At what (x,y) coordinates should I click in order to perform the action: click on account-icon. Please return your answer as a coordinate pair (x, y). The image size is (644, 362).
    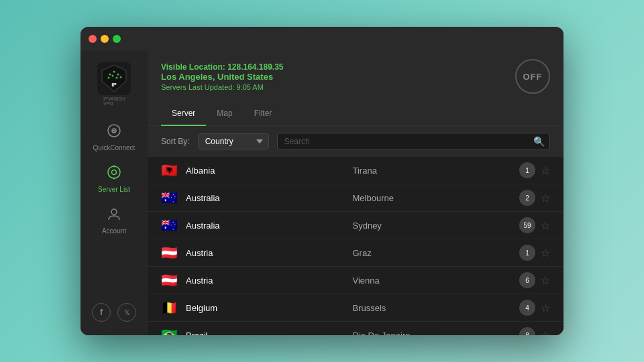
    Looking at the image, I should click on (114, 216).